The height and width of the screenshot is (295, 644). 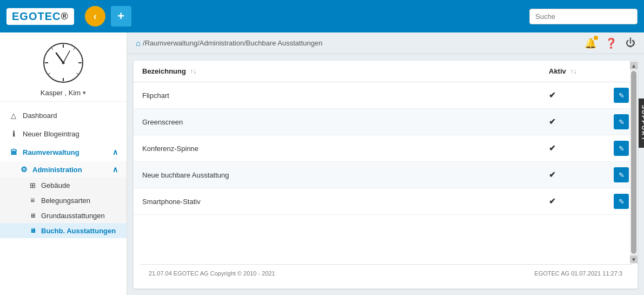 I want to click on edit-button-2: ✎, so click(x=621, y=148).